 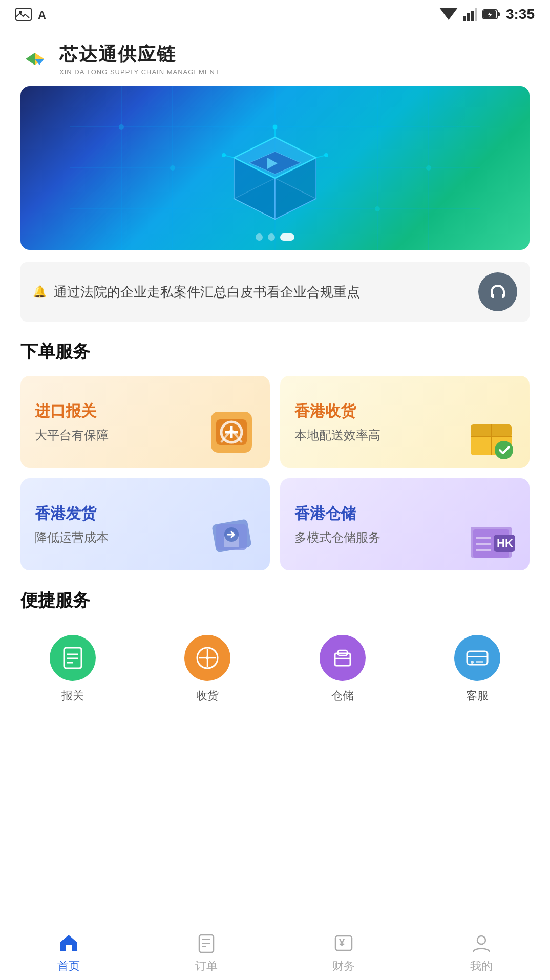 What do you see at coordinates (449, 14) in the screenshot?
I see `wifi-icon` at bounding box center [449, 14].